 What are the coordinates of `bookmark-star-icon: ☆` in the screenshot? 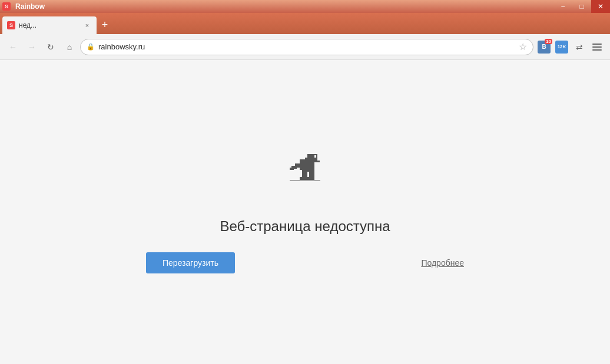 It's located at (523, 47).